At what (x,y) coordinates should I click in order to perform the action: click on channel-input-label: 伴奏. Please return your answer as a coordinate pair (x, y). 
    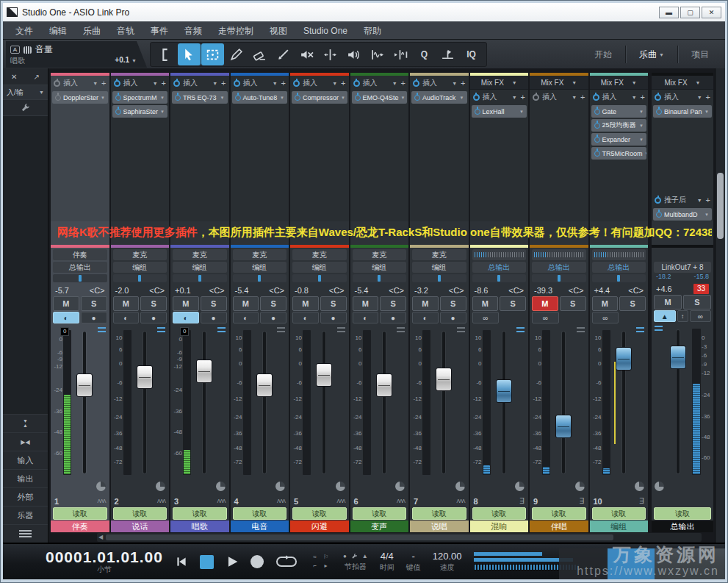
    Looking at the image, I should click on (80, 254).